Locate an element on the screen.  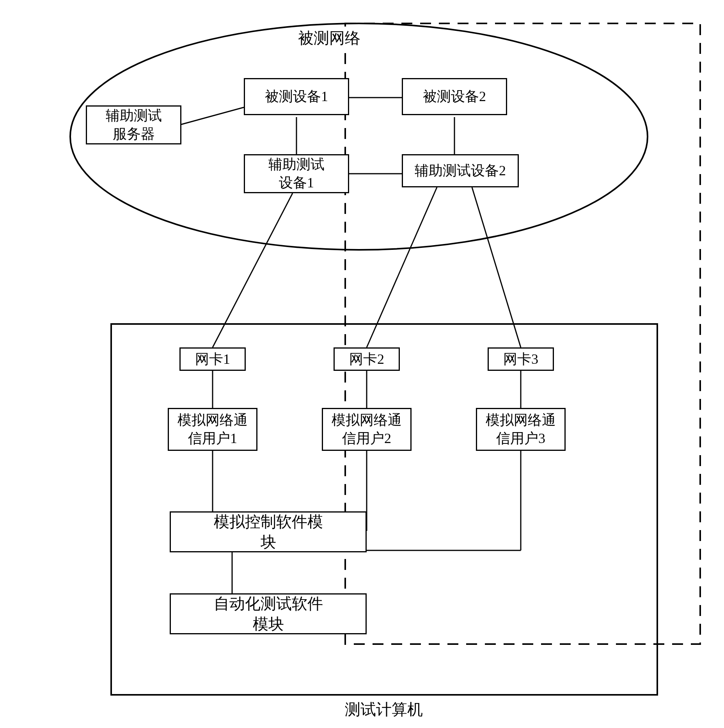
sim-user1-box: 模拟网络通 信用户1 is located at coordinates (213, 429).